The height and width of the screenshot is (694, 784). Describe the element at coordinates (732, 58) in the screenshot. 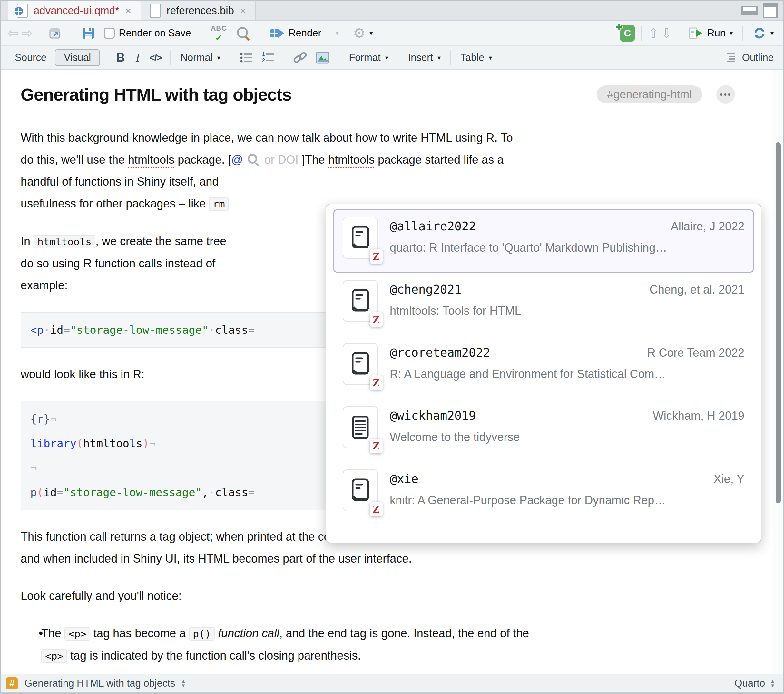

I see `outline-icon` at that location.